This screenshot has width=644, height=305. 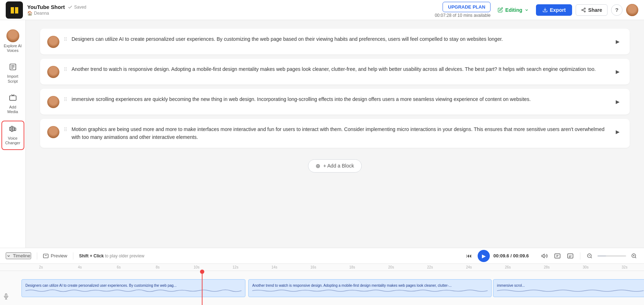 What do you see at coordinates (554, 10) in the screenshot?
I see `export-button: Export` at bounding box center [554, 10].